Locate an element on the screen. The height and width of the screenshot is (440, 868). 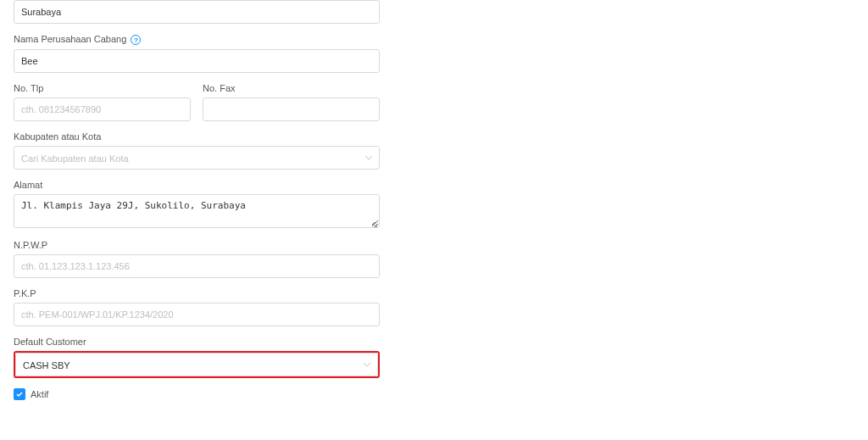
alamat-group: Alamat is located at coordinates (197, 205).